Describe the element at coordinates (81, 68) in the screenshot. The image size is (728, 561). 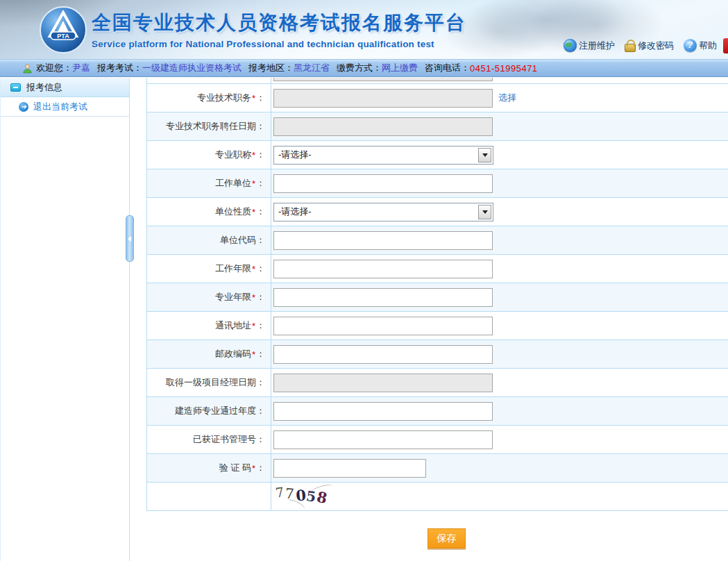
I see `username: 尹嘉` at that location.